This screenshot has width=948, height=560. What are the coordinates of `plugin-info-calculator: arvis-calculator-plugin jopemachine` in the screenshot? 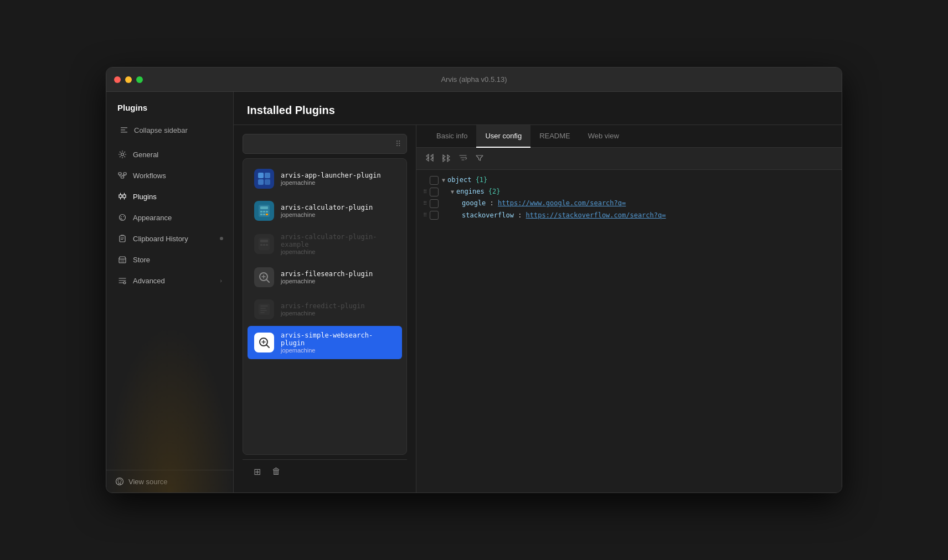 It's located at (338, 211).